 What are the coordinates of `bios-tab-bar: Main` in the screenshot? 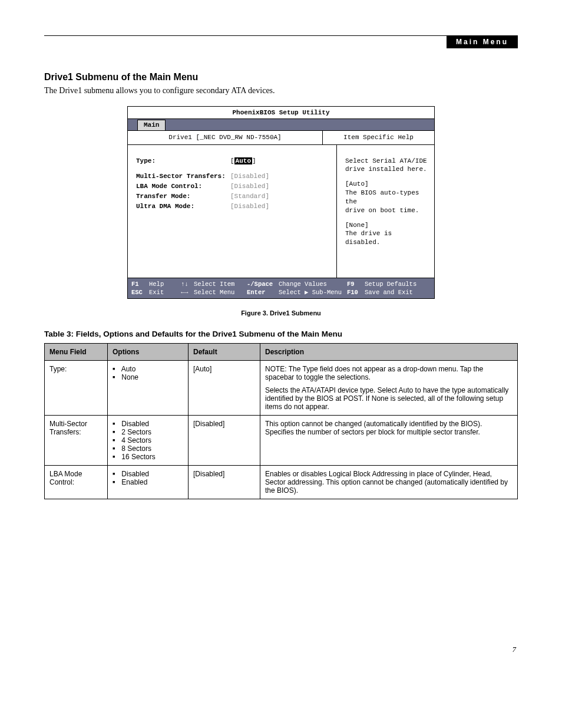 It's located at (281, 125).